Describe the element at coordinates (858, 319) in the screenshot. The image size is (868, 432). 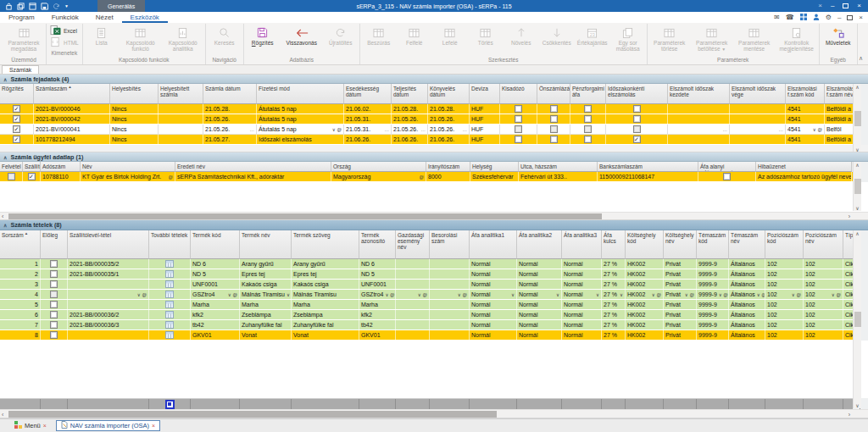
I see `scroll-thumb` at that location.